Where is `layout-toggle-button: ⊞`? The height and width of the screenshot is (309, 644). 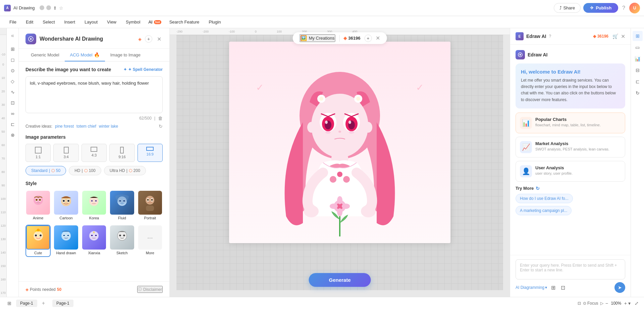
layout-toggle-button: ⊞ is located at coordinates (9, 303).